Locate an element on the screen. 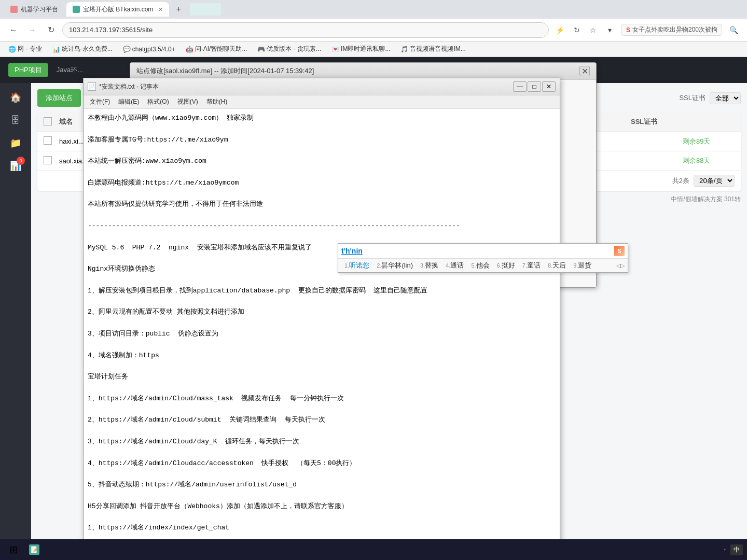 This screenshot has height=560, width=747. reload-icon: ↻ is located at coordinates (577, 30).